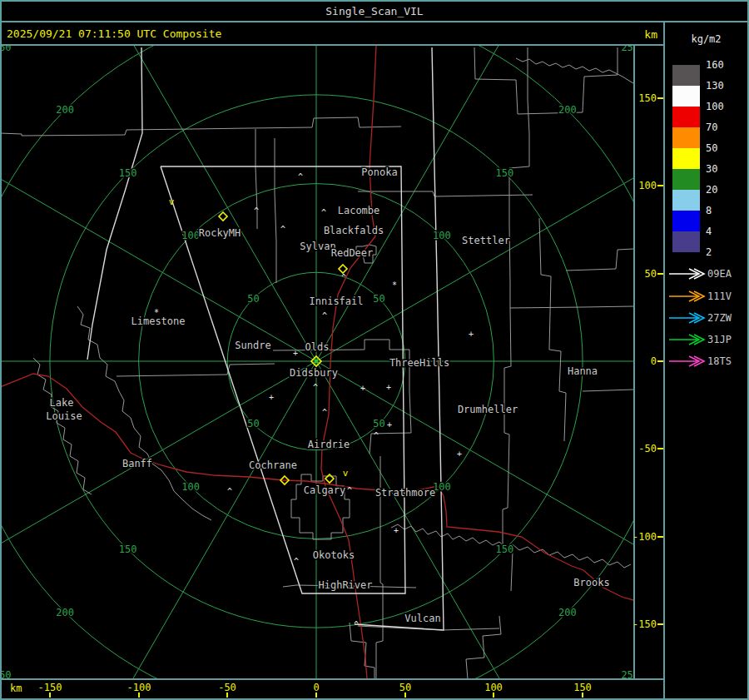 Image resolution: width=749 pixels, height=700 pixels. Describe the element at coordinates (494, 688) in the screenshot. I see `bottom-axis-tick-label: 100` at that location.